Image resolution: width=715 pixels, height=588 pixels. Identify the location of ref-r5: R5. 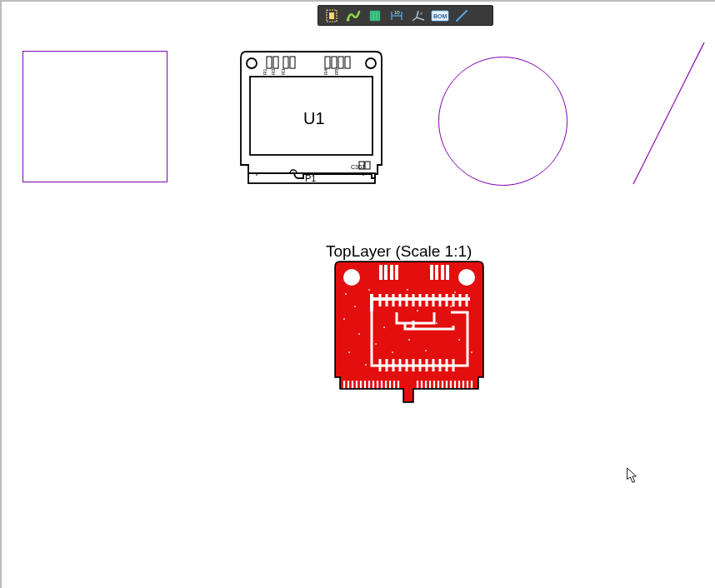
(337, 72).